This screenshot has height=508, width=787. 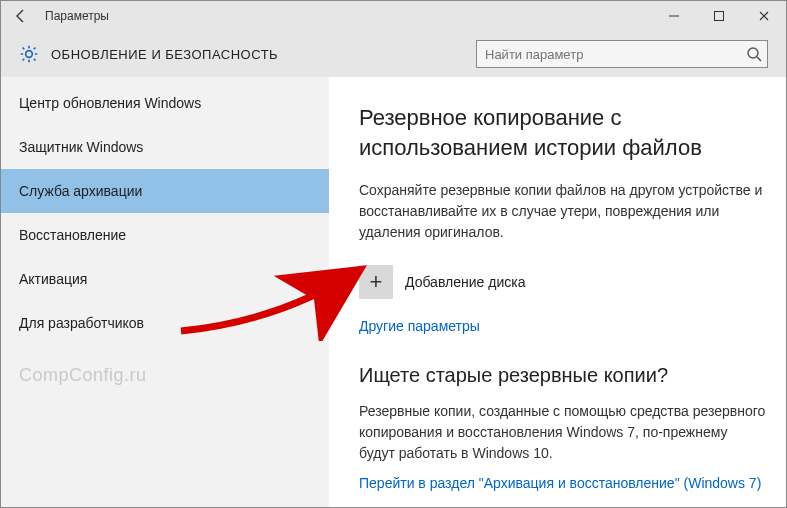 What do you see at coordinates (562, 376) in the screenshot?
I see `heading-old-backups: Ищете старые резервные копии?` at bounding box center [562, 376].